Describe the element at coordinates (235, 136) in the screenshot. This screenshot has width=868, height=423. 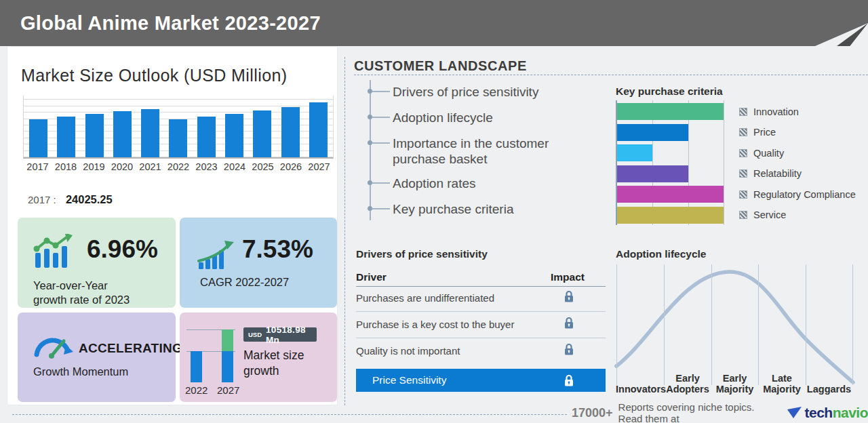
I see `market-size-bar-2024` at that location.